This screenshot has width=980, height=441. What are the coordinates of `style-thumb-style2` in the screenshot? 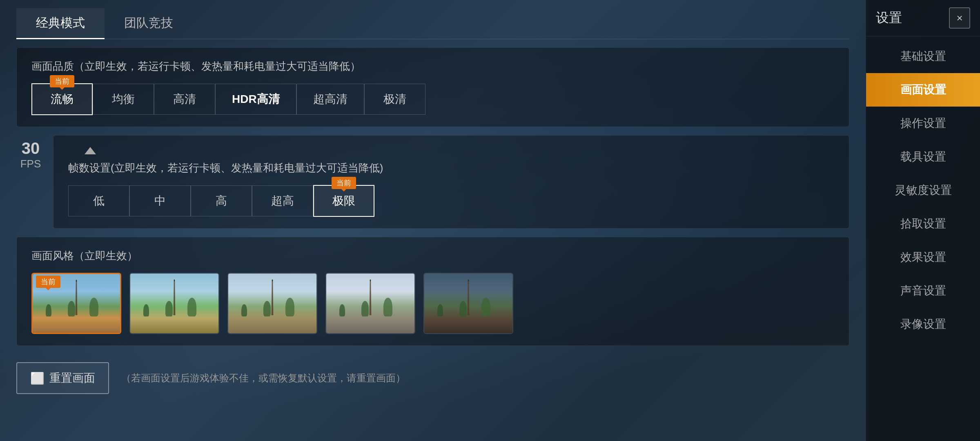 It's located at (174, 303).